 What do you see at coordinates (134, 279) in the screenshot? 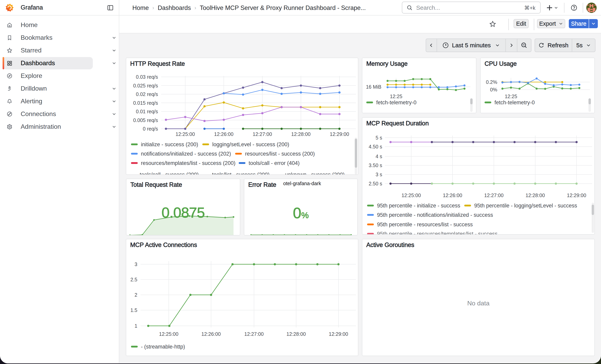
I see `svg-text: 2.5` at bounding box center [134, 279].